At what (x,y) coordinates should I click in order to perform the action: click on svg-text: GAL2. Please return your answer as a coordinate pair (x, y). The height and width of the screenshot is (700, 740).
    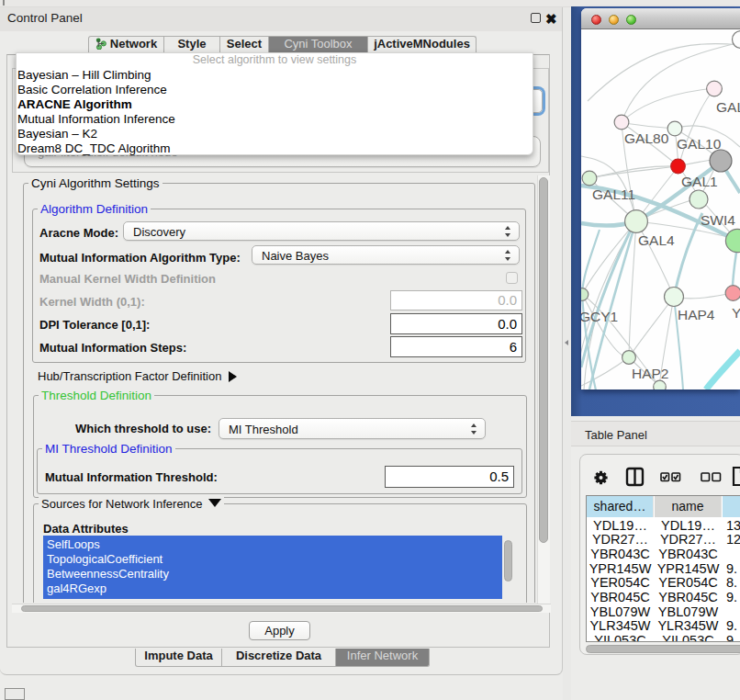
    Looking at the image, I should click on (728, 107).